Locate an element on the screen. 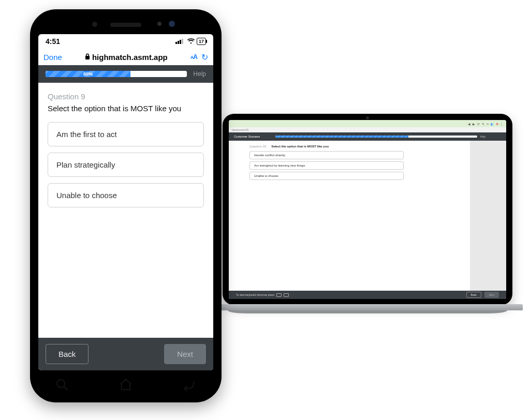  question-number: Question 9 is located at coordinates (126, 96).